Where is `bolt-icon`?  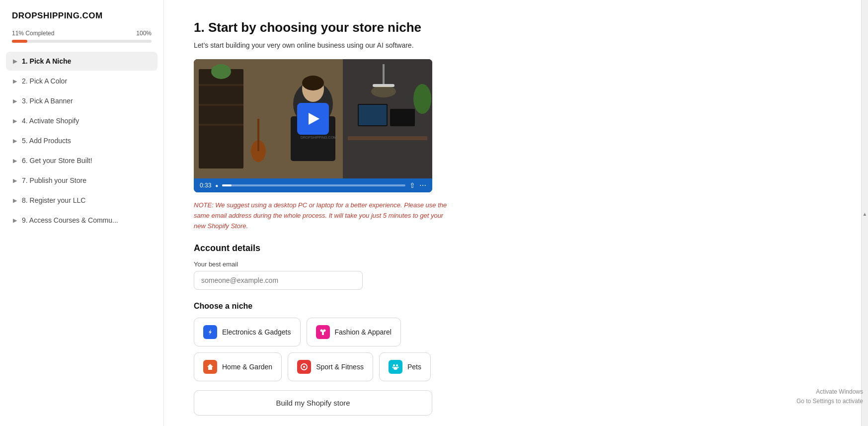
bolt-icon is located at coordinates (210, 332).